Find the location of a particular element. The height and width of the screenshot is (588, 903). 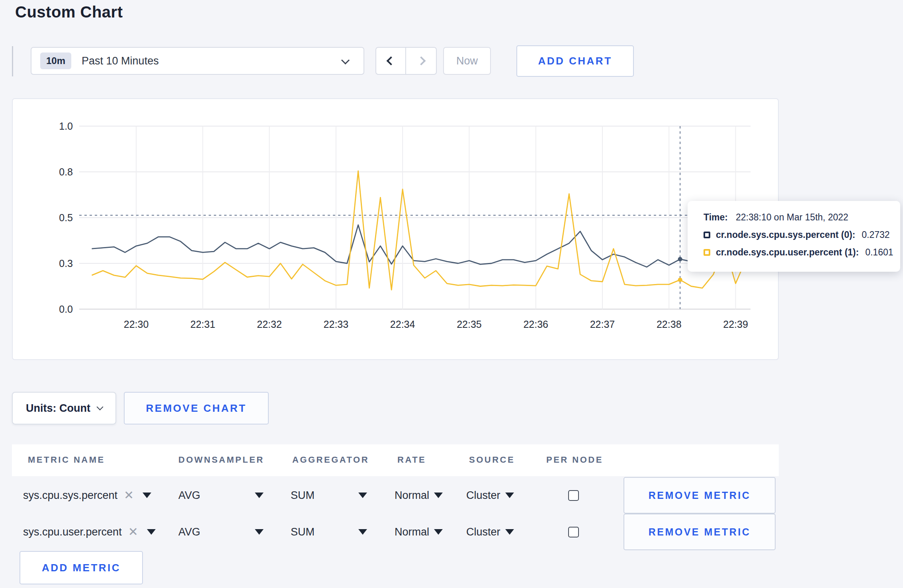

tooltip-time-label: Time: is located at coordinates (716, 217).